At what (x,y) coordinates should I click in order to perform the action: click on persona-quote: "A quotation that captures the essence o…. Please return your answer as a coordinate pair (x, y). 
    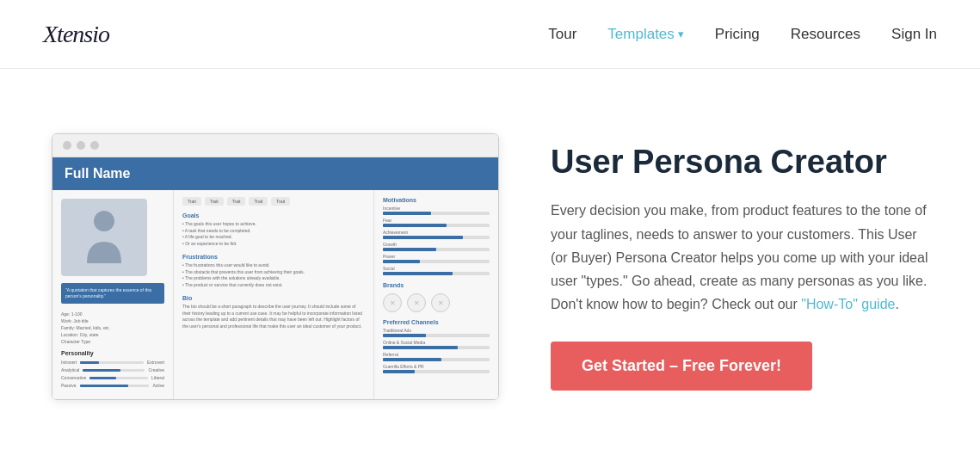
    Looking at the image, I should click on (113, 293).